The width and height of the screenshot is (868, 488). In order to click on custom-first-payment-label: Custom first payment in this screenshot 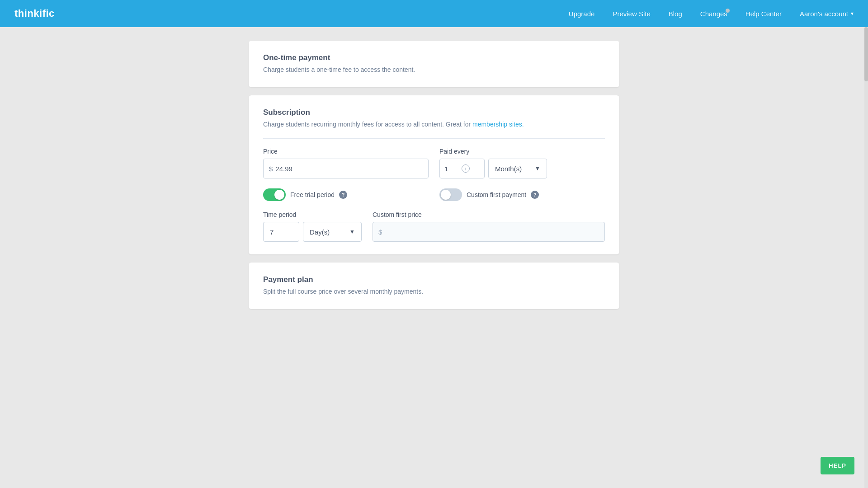, I will do `click(496, 195)`.